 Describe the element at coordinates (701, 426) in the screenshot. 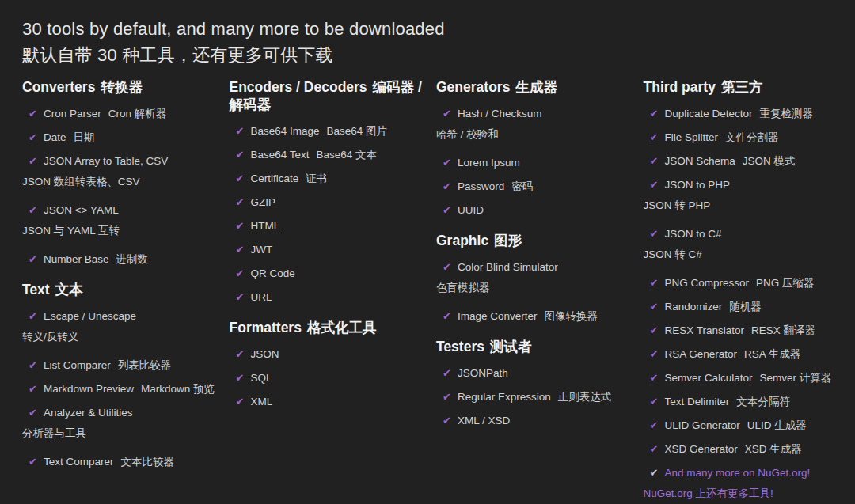

I see `tool-name-en: ULID Generator` at that location.